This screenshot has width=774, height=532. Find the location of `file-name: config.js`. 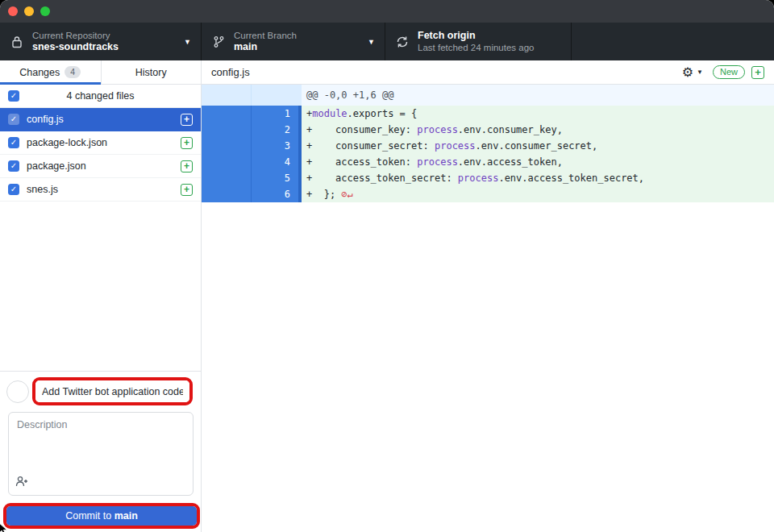

file-name: config.js is located at coordinates (100, 119).